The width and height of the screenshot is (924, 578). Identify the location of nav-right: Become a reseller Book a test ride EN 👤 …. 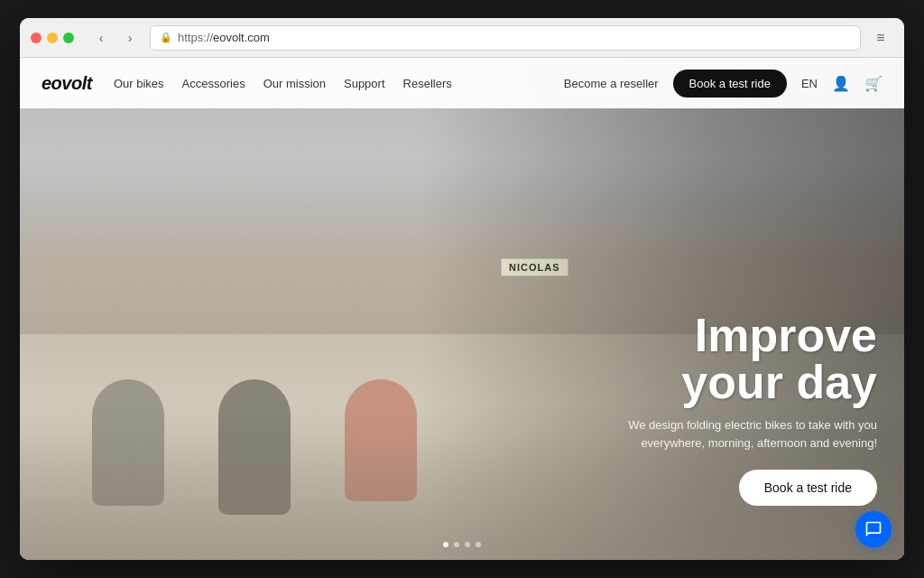
(724, 83).